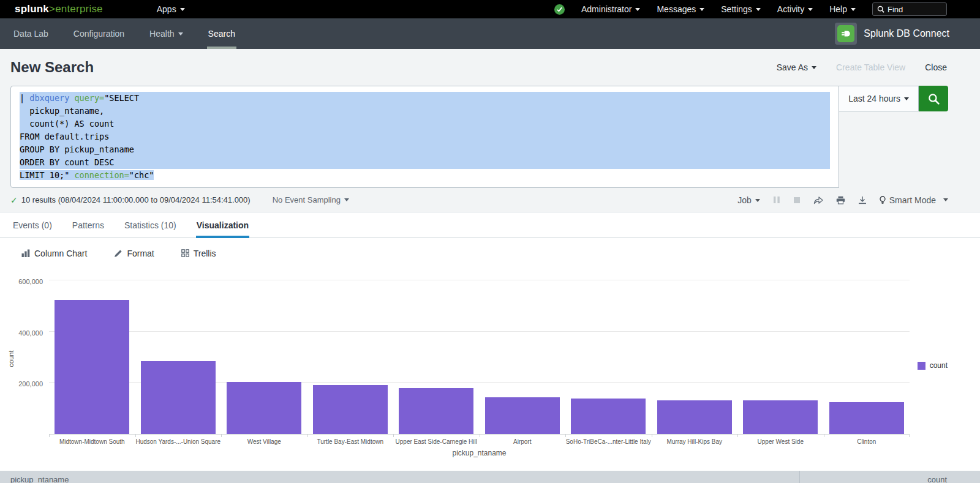 This screenshot has width=980, height=483. What do you see at coordinates (748, 200) in the screenshot?
I see `job-menu: Job` at bounding box center [748, 200].